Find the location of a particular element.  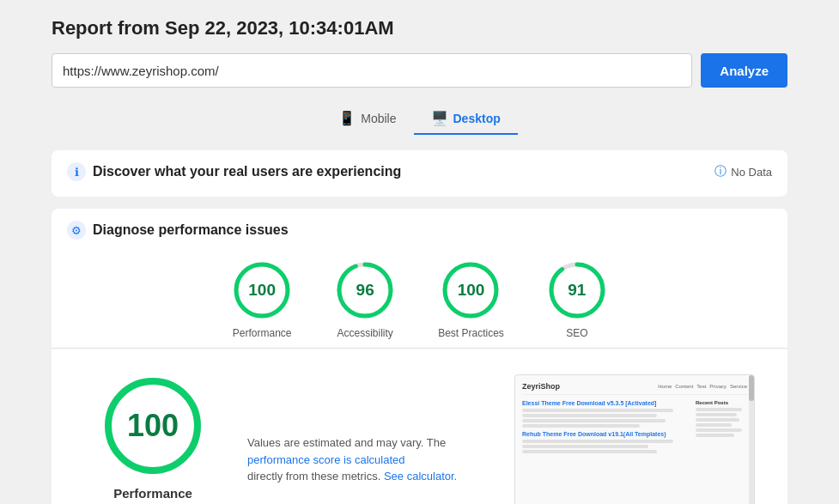

mock-nav: Home Content Test Privacy Service is located at coordinates (702, 386).